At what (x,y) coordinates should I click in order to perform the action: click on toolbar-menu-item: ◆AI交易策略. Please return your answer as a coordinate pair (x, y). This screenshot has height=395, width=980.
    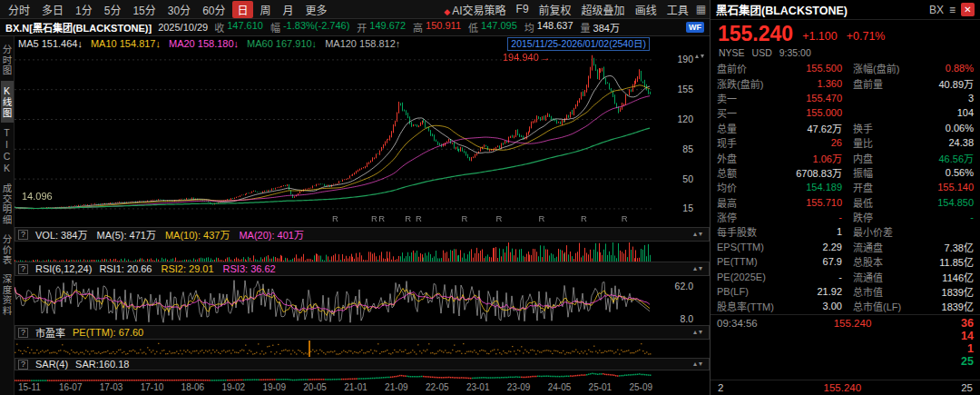
    Looking at the image, I should click on (475, 9).